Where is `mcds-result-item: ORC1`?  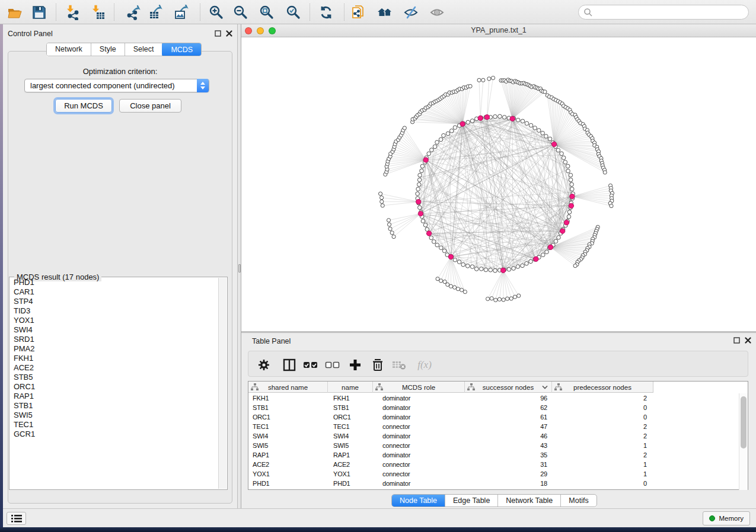
mcds-result-item: ORC1 is located at coordinates (114, 387).